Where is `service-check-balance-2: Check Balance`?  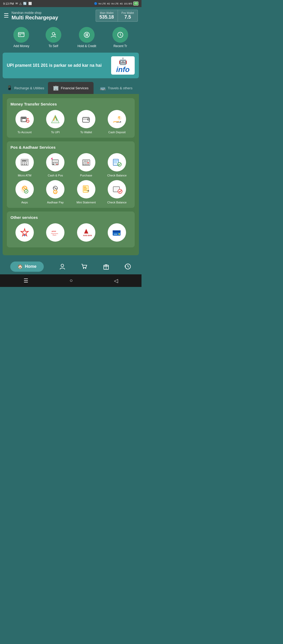
service-check-balance-2: Check Balance is located at coordinates (117, 192).